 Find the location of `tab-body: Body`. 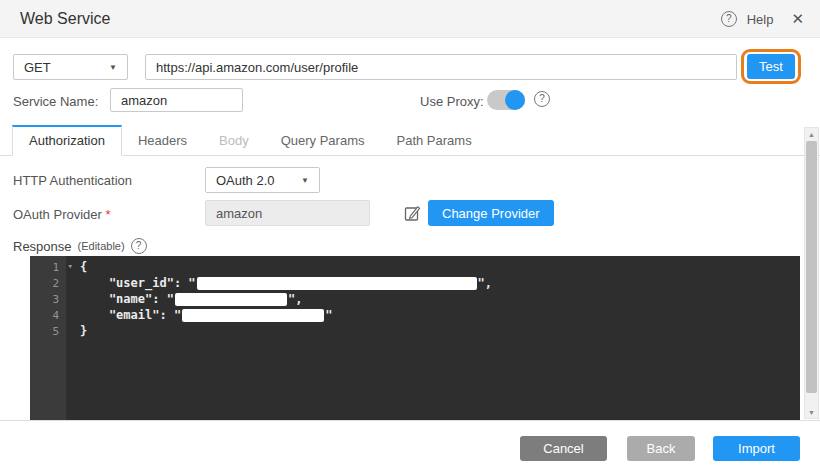

tab-body: Body is located at coordinates (234, 140).